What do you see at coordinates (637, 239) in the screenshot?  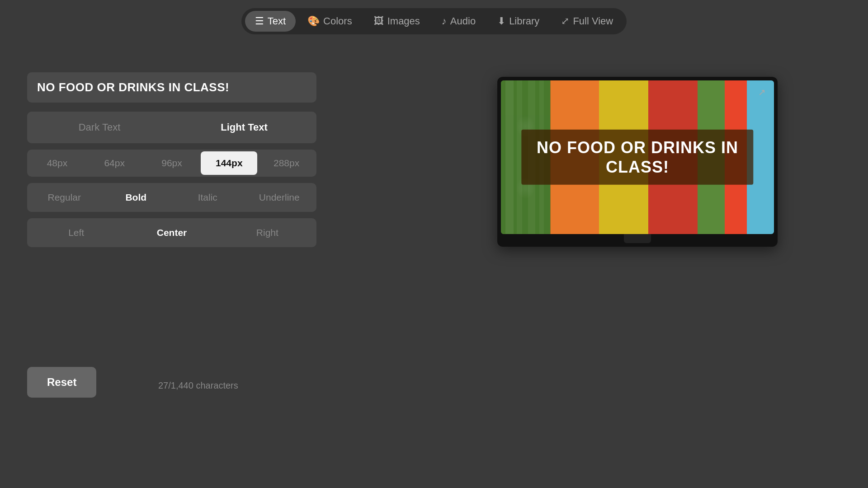 I see `monitor-stand` at bounding box center [637, 239].